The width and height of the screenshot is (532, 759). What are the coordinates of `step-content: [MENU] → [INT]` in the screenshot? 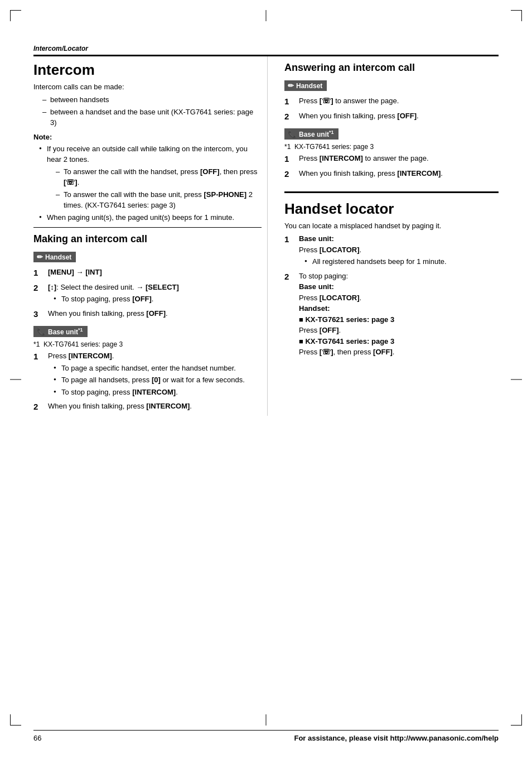 It's located at (155, 273).